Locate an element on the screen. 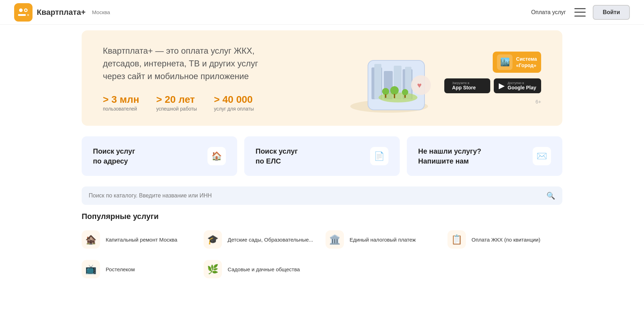  popular-grid: 🏚️ Капитальный ремонт Москва 🎓 Детские с… is located at coordinates (322, 254).